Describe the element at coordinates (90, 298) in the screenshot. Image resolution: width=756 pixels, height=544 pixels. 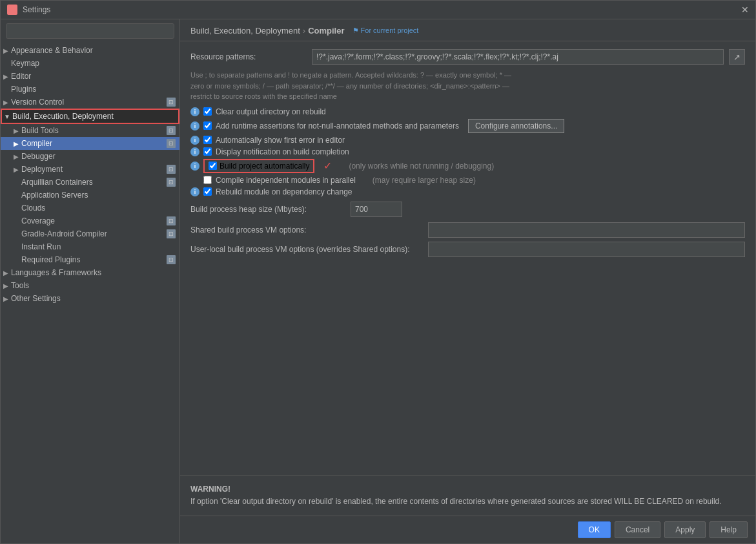
I see `sidebar-item-other-settings: ▶ Other Settings` at that location.